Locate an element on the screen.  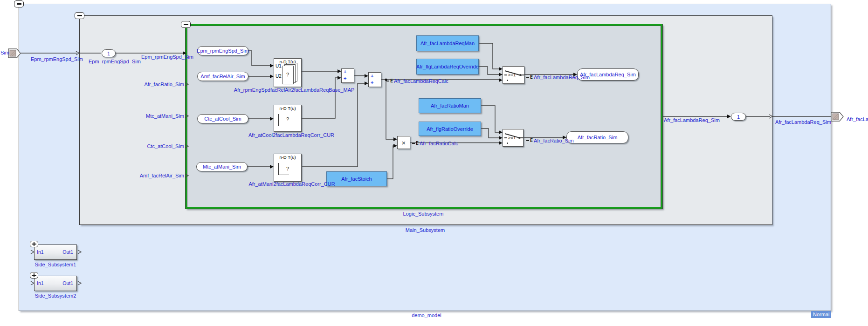
switch-block-ratio: >=1 is located at coordinates (513, 138).